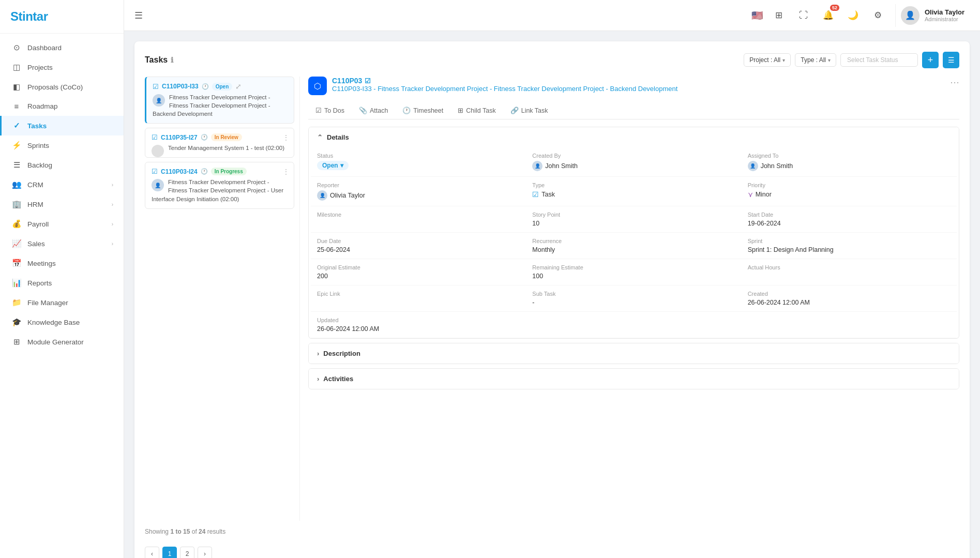  What do you see at coordinates (17, 224) in the screenshot?
I see `nav-icon-payroll: 💰` at bounding box center [17, 224].